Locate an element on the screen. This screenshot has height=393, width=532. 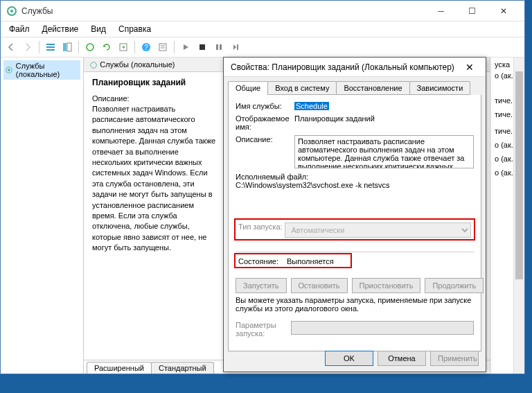
description-text: Позволяет настраивать расписание автомат… is located at coordinates (154, 179).